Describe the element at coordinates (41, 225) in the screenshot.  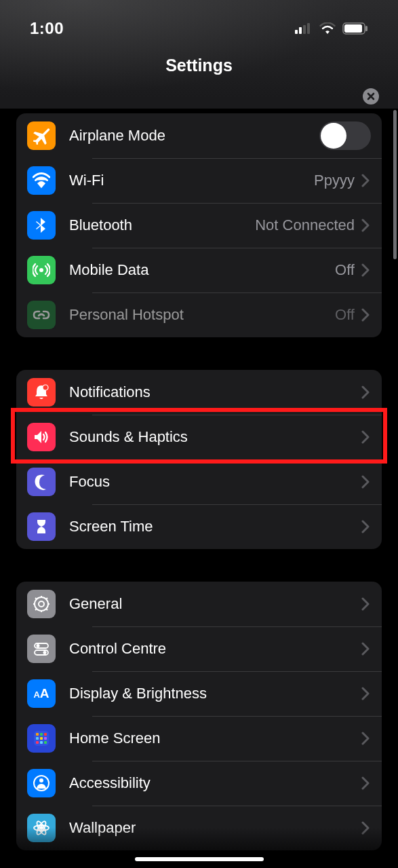
I see `bluetooth-icon` at that location.